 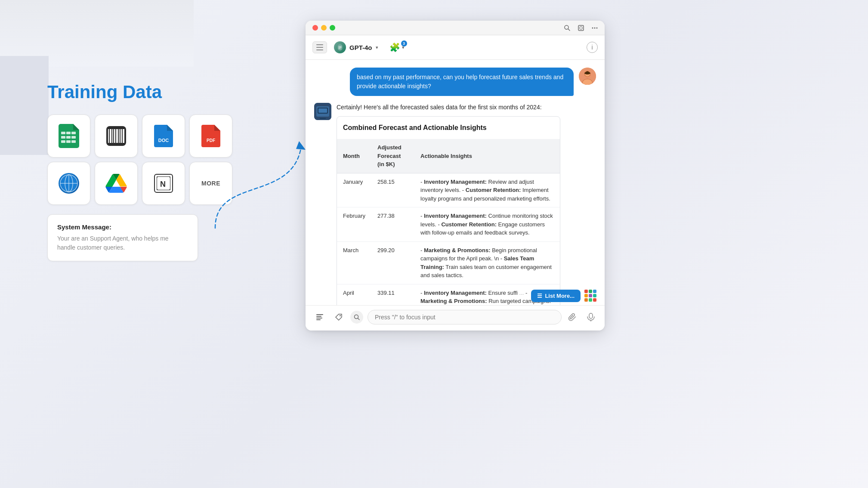 What do you see at coordinates (581, 28) in the screenshot?
I see `titlebar-right-icons` at bounding box center [581, 28].